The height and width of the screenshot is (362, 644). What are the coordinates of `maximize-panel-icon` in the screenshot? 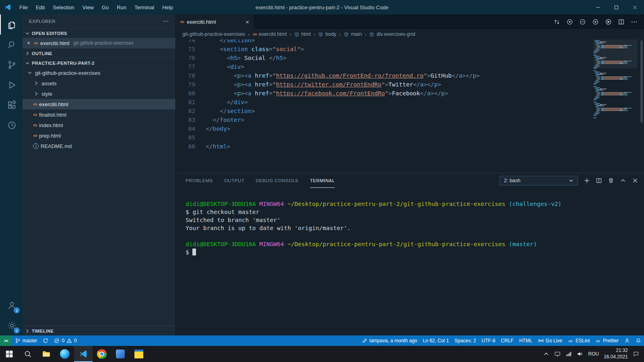 It's located at (623, 181).